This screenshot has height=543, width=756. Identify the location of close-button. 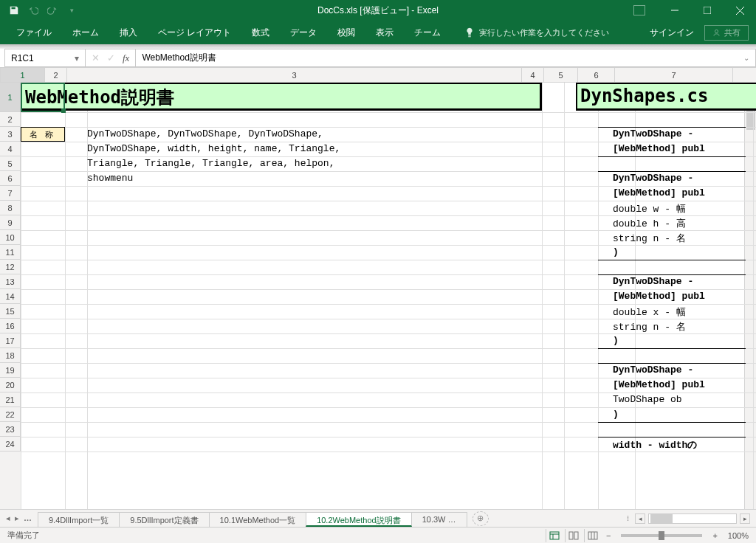
(740, 10).